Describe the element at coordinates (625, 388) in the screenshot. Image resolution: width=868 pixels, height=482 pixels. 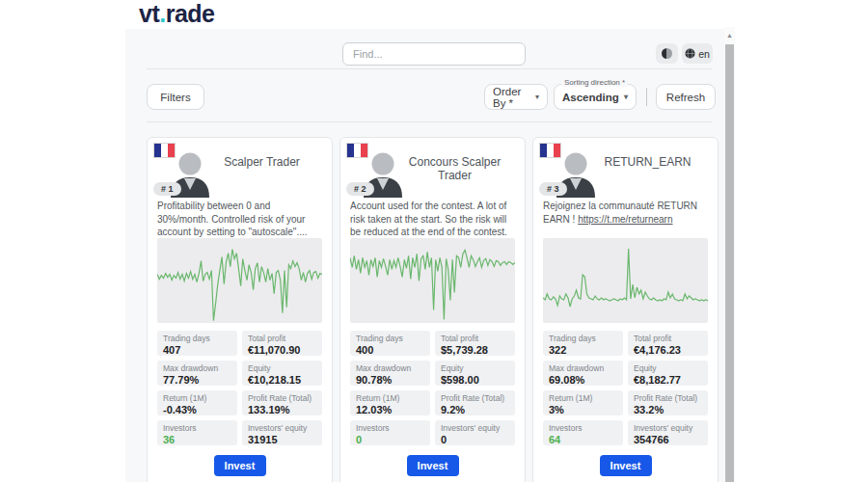
I see `stats-grid: Trading days322 Total profit€4,176.23 Ma…` at that location.